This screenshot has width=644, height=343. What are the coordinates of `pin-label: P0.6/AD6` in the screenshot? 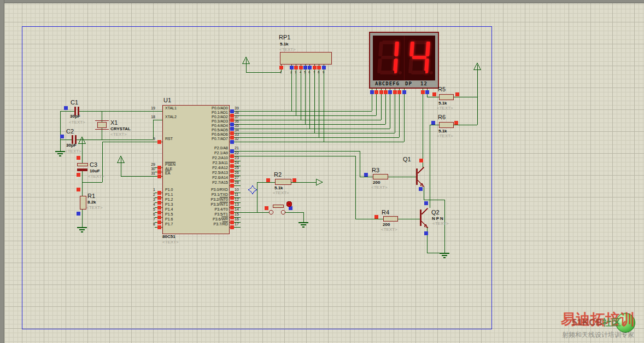 It's located at (204, 135).